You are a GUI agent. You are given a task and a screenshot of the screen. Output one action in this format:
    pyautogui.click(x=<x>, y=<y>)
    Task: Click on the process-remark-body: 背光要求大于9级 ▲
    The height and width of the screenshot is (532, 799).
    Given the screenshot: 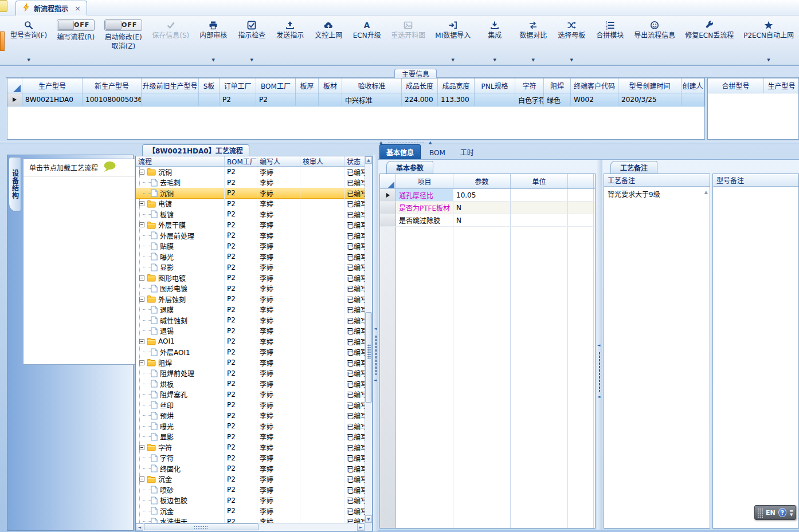 What is the action you would take?
    pyautogui.click(x=657, y=194)
    